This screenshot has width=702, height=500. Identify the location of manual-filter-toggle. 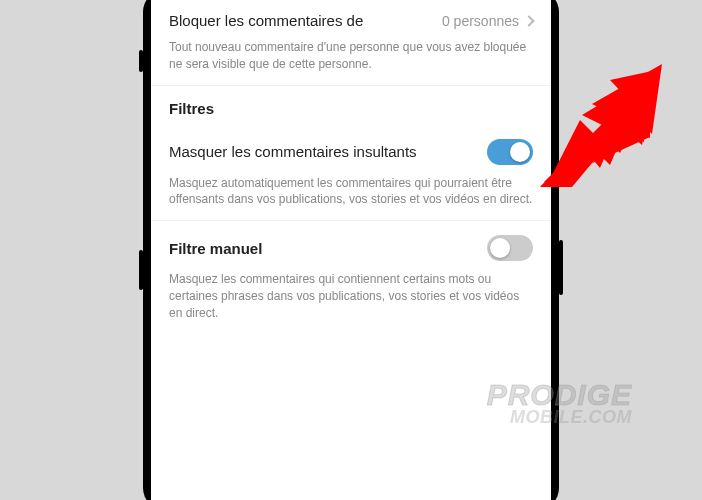
(510, 248).